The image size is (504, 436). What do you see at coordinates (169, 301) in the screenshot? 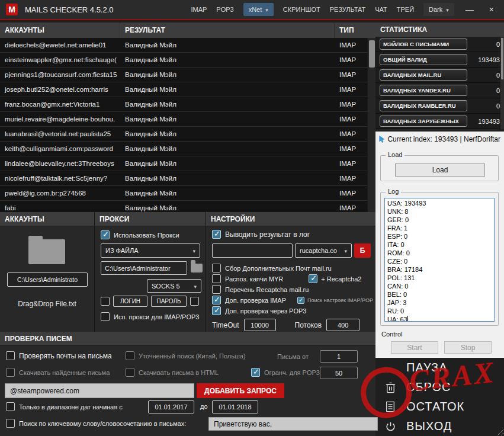
I see `proxy-password-button: ПАРОЛЬ` at bounding box center [169, 301].